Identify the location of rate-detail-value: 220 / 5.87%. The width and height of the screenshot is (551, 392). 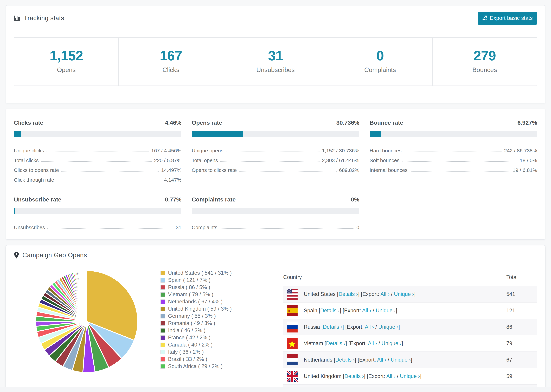
(168, 161).